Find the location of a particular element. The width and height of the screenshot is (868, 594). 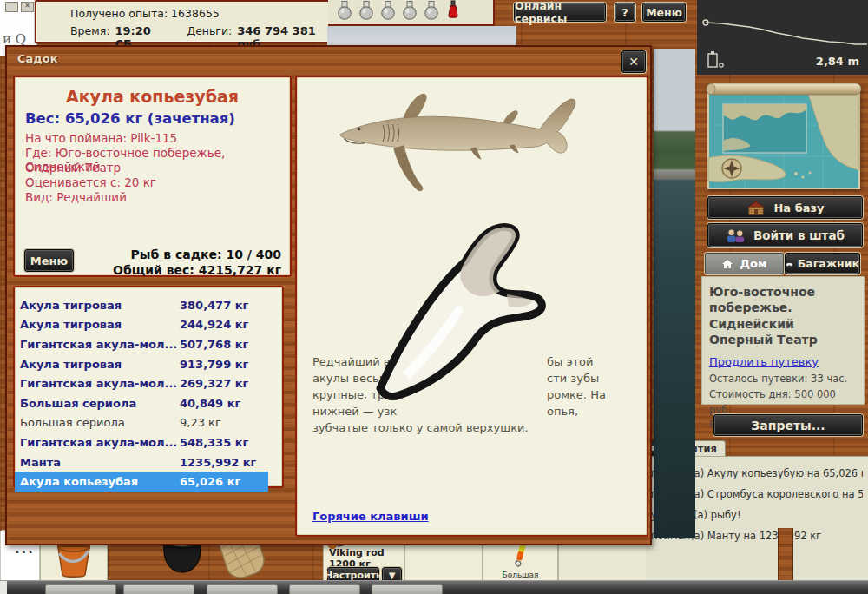

description-line: сти зубы is located at coordinates (576, 379).